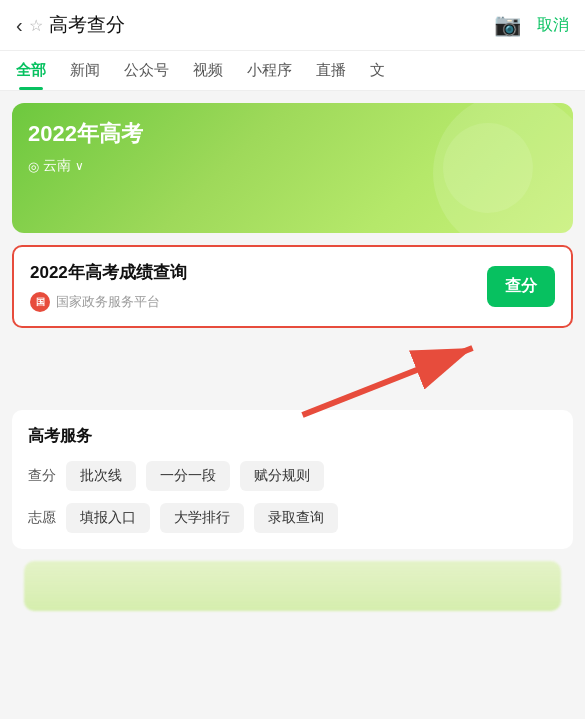  Describe the element at coordinates (42, 518) in the screenshot. I see `row-label-1: 志愿` at that location.